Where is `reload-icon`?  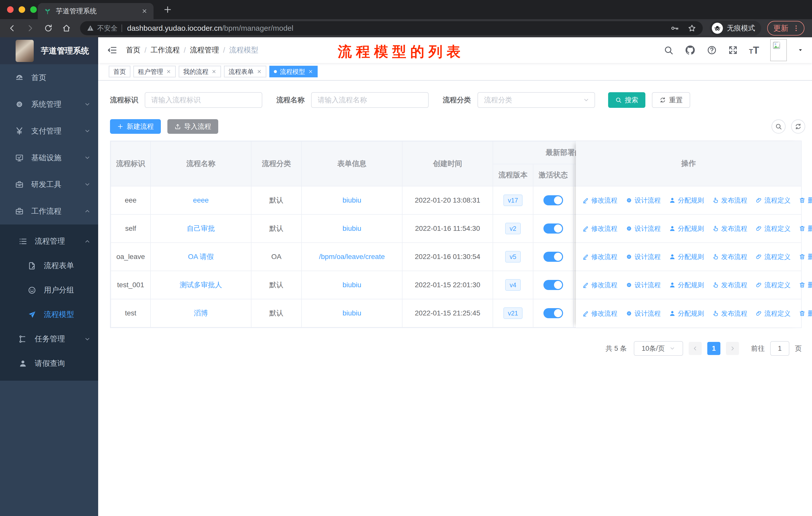 reload-icon is located at coordinates (49, 28).